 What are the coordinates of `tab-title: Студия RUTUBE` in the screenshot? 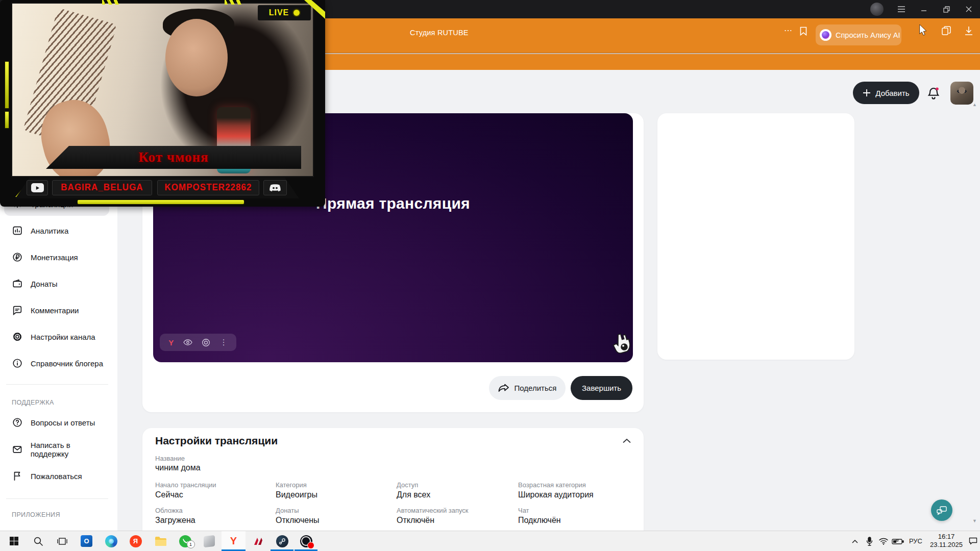 It's located at (439, 33).